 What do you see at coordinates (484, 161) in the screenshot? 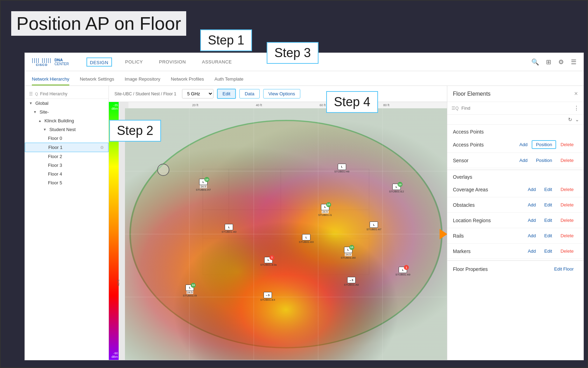
I see `sensor-label: Sensor` at bounding box center [484, 161].